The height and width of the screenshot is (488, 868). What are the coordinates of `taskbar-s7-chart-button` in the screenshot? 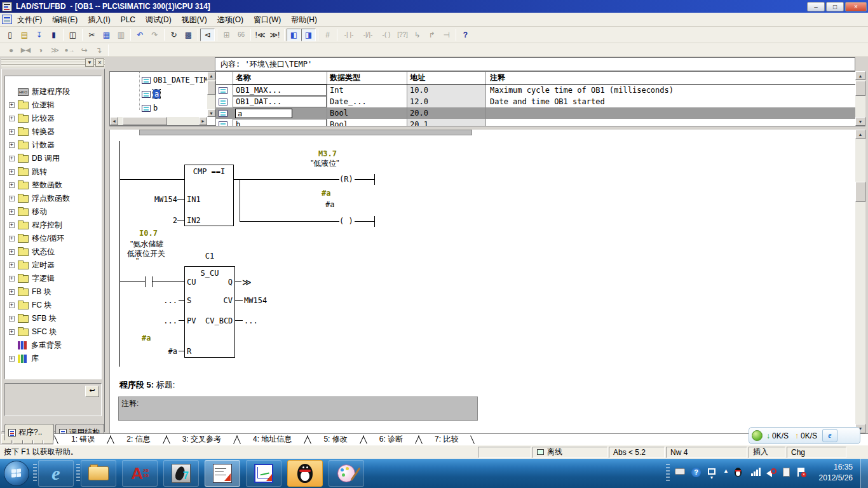 It's located at (264, 473).